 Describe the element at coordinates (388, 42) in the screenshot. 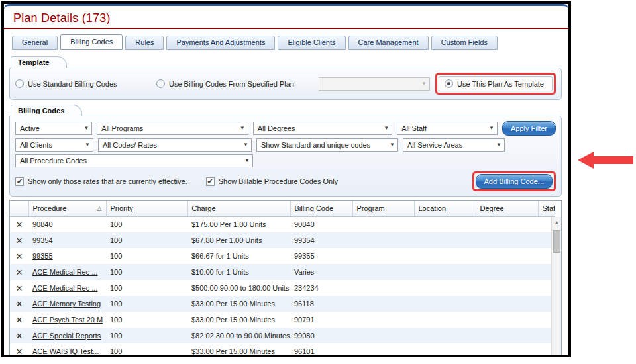

I see `tab-care-management: Care Management` at that location.